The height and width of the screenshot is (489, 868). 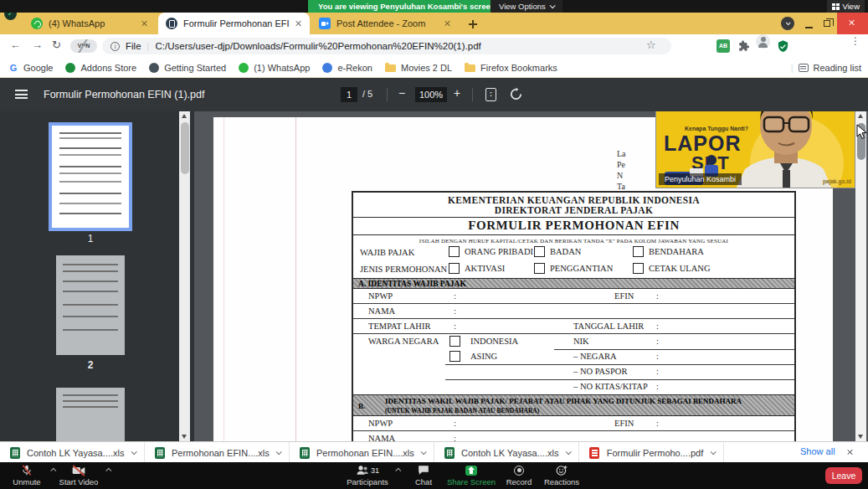 What do you see at coordinates (367, 482) in the screenshot?
I see `participants-label: Participants` at bounding box center [367, 482].